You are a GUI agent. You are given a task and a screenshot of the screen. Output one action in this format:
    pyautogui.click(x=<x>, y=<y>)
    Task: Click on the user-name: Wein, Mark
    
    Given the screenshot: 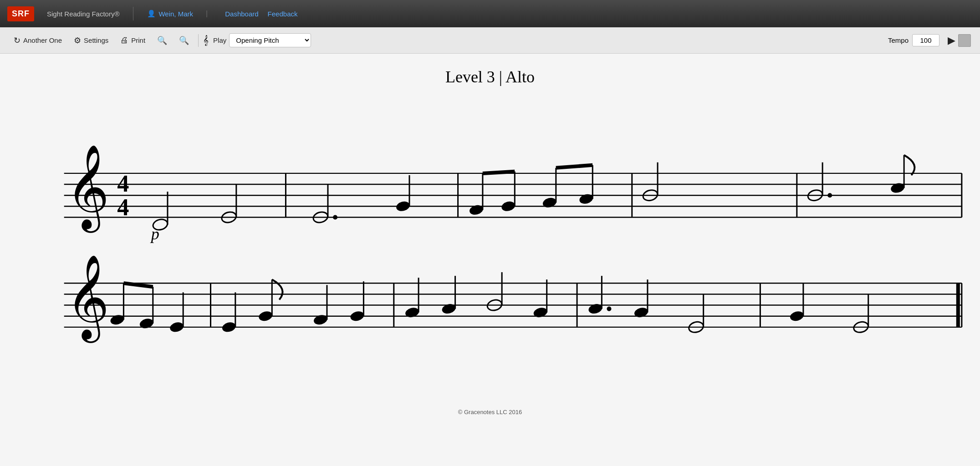 What is the action you would take?
    pyautogui.click(x=176, y=14)
    